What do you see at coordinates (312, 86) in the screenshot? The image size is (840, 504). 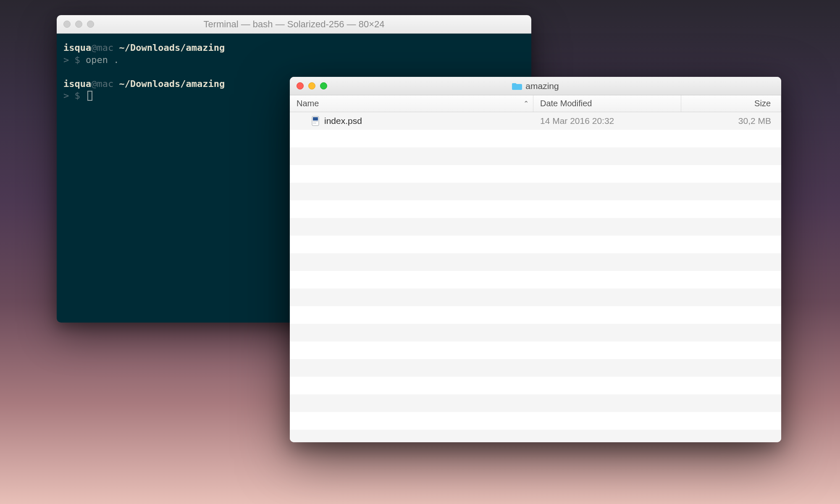 I see `finder-traffic-lights` at bounding box center [312, 86].